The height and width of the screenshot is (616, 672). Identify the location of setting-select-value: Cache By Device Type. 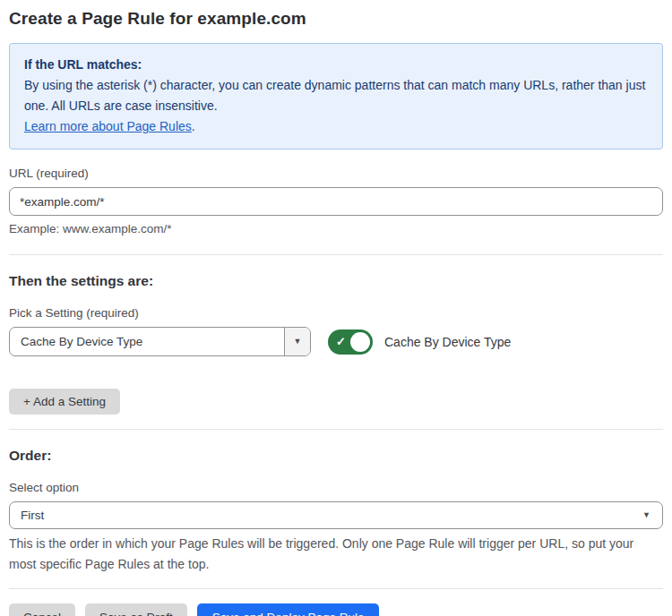
(147, 342).